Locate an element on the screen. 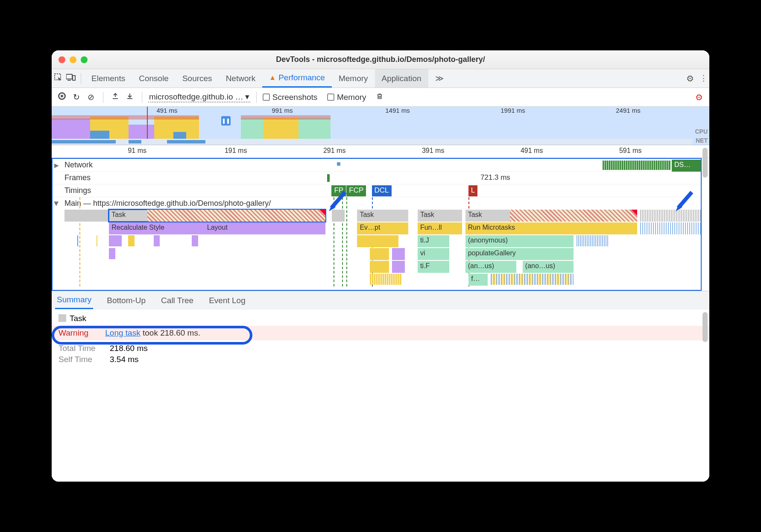 This screenshot has height=532, width=761. track-main-label: Main — https://microsoftedge.github.io/D… is located at coordinates (377, 203).